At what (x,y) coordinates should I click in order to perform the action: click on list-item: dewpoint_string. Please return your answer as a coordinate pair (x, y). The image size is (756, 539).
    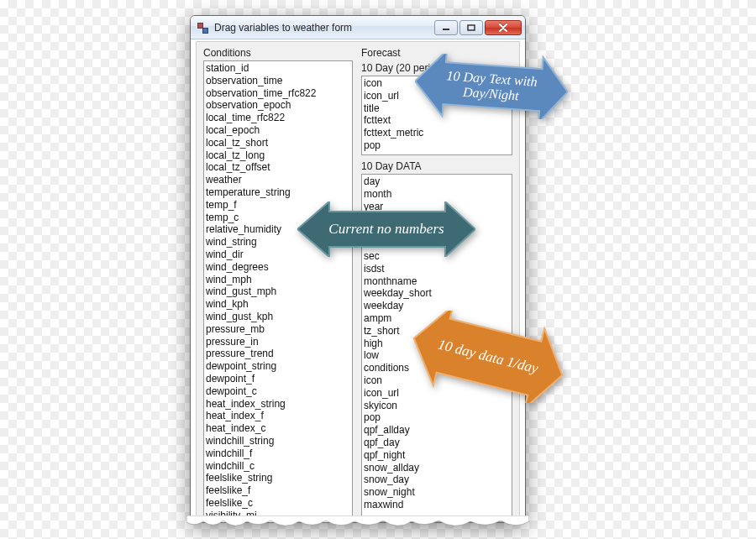
    Looking at the image, I should click on (278, 366).